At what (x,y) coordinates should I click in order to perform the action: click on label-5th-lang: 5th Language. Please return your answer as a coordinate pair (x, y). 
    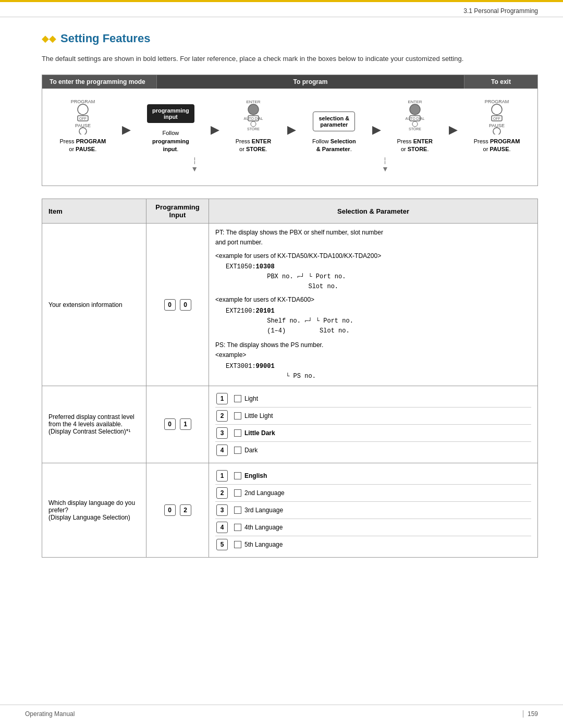
    Looking at the image, I should click on (264, 545).